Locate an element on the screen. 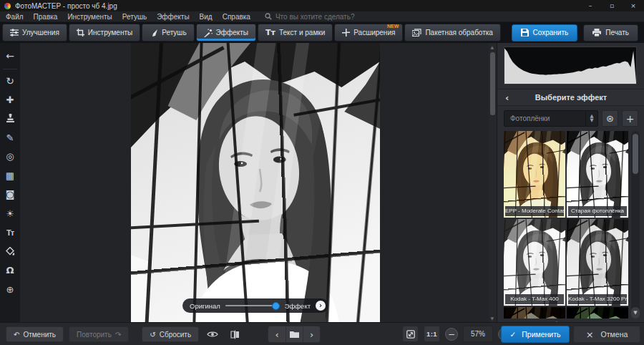 The height and width of the screenshot is (345, 644). text-tool-icon: Tт is located at coordinates (10, 233).